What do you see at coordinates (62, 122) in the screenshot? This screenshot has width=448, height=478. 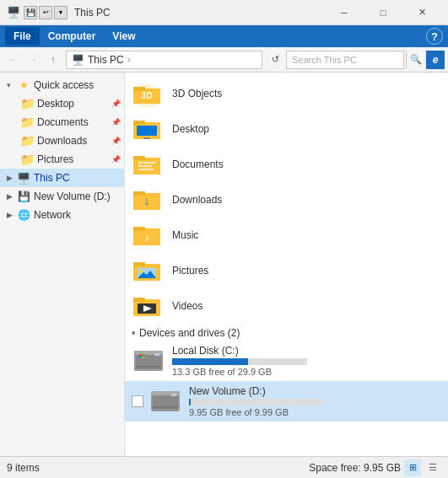 I see `sidebar-item-documents: 📁 Documents 📌` at bounding box center [62, 122].